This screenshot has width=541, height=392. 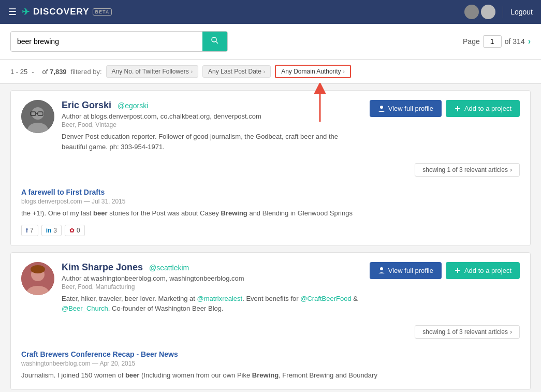 What do you see at coordinates (107, 41) in the screenshot?
I see `search-input` at bounding box center [107, 41].